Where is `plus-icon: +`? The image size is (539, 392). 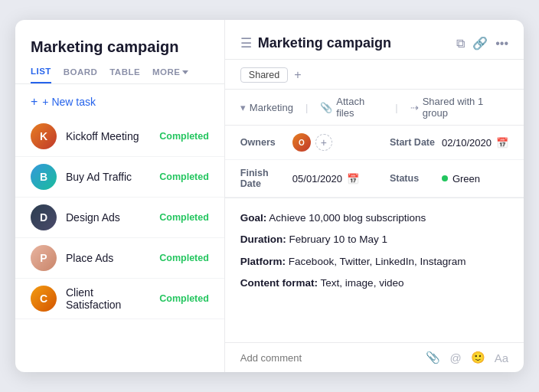 plus-icon: + is located at coordinates (34, 102).